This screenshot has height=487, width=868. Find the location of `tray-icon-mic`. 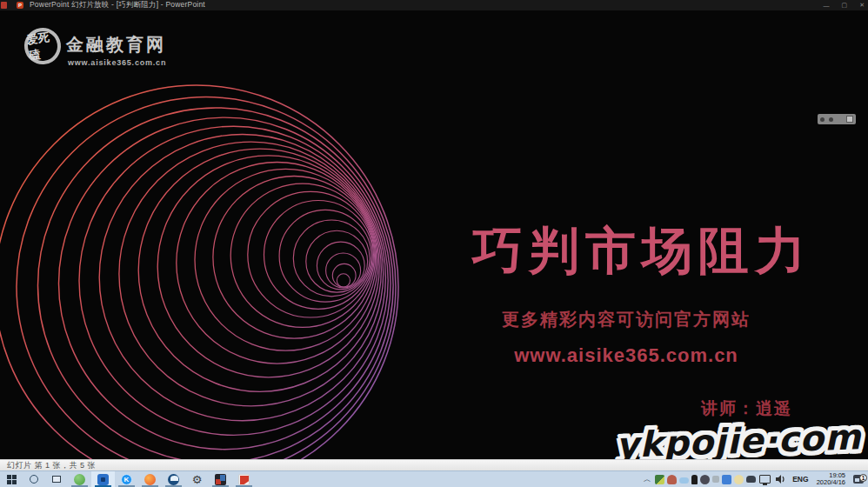

tray-icon-mic is located at coordinates (694, 480).